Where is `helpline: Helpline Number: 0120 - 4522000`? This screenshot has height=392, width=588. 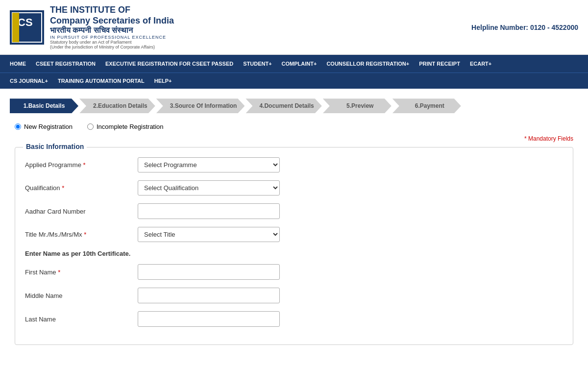
helpline: Helpline Number: 0120 - 4522000 is located at coordinates (525, 27).